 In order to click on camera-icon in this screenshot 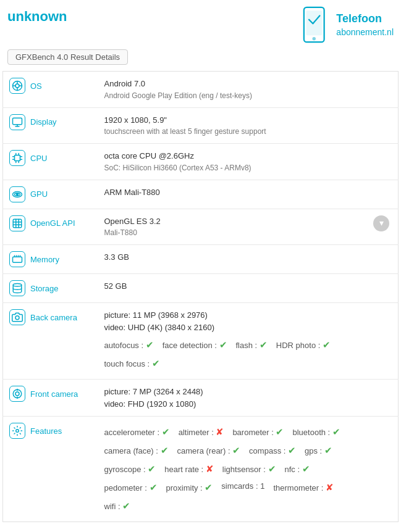, I will do `click(17, 317)`.